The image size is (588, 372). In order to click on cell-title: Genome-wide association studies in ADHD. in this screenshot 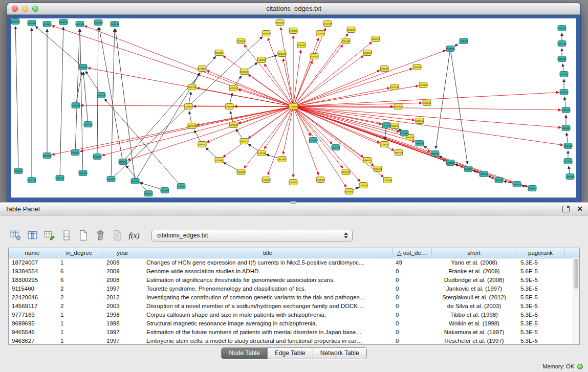, I will do `click(268, 271)`.